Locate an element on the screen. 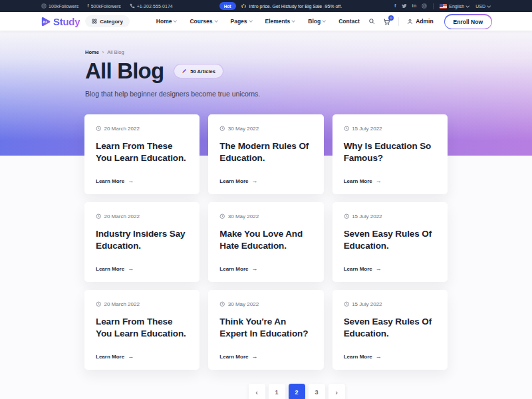 The width and height of the screenshot is (532, 399). promo-banner: Intro price. Get Histudy for Big Sale -9… is located at coordinates (291, 7).